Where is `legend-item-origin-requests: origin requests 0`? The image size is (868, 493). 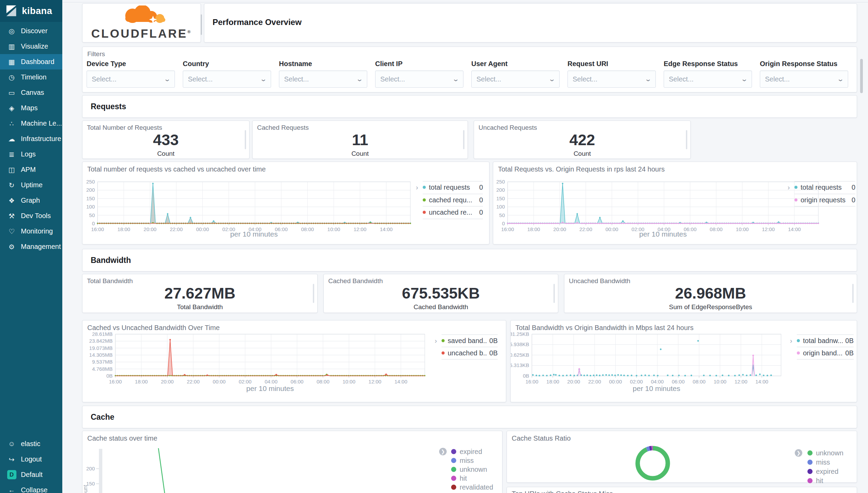
legend-item-origin-requests: origin requests 0 is located at coordinates (825, 200).